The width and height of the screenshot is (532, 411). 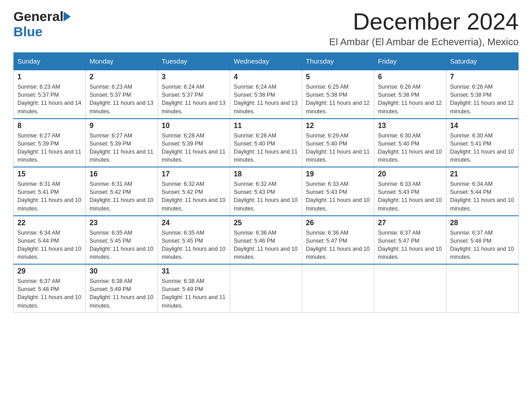 What do you see at coordinates (410, 77) in the screenshot?
I see `day-number: 6` at bounding box center [410, 77].